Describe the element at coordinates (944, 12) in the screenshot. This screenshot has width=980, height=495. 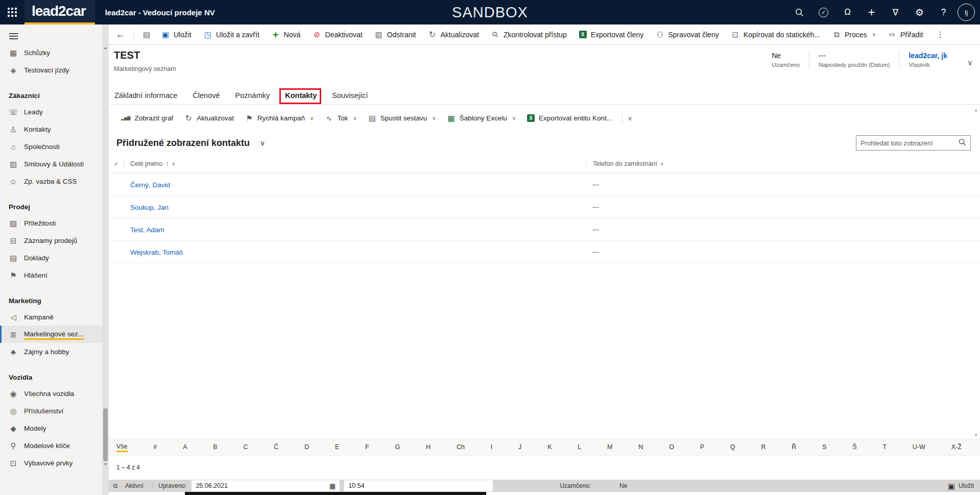
I see `help-icon` at that location.